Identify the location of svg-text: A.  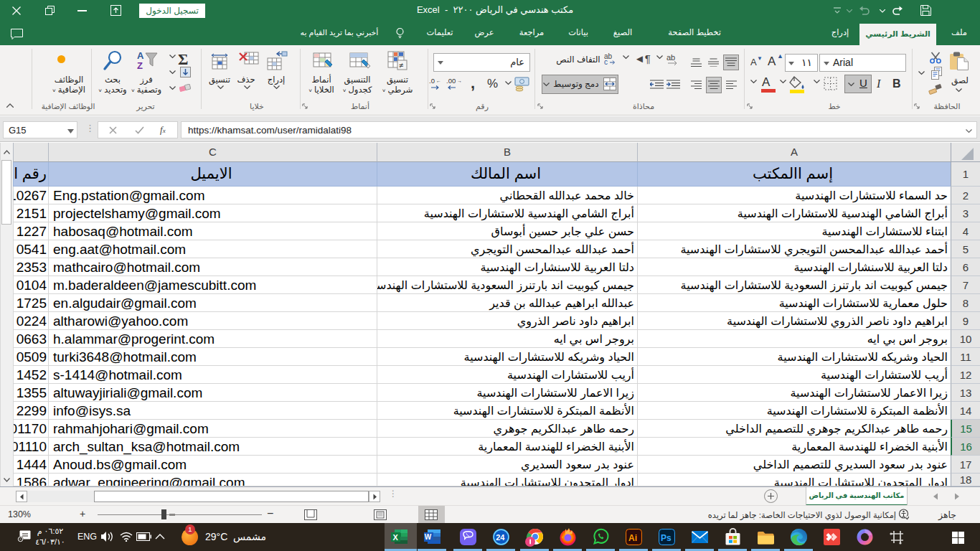
(141, 56).